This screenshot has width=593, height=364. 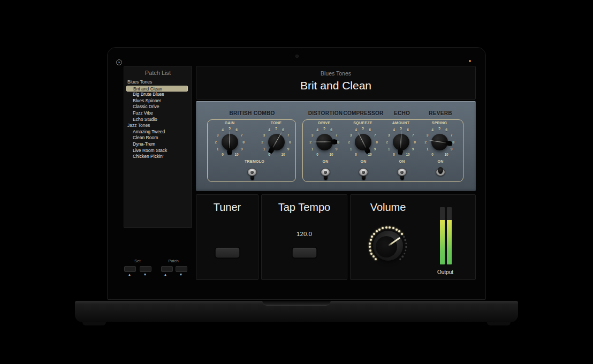 What do you see at coordinates (157, 145) in the screenshot?
I see `patch-list-item: Dyna-Trem` at bounding box center [157, 145].